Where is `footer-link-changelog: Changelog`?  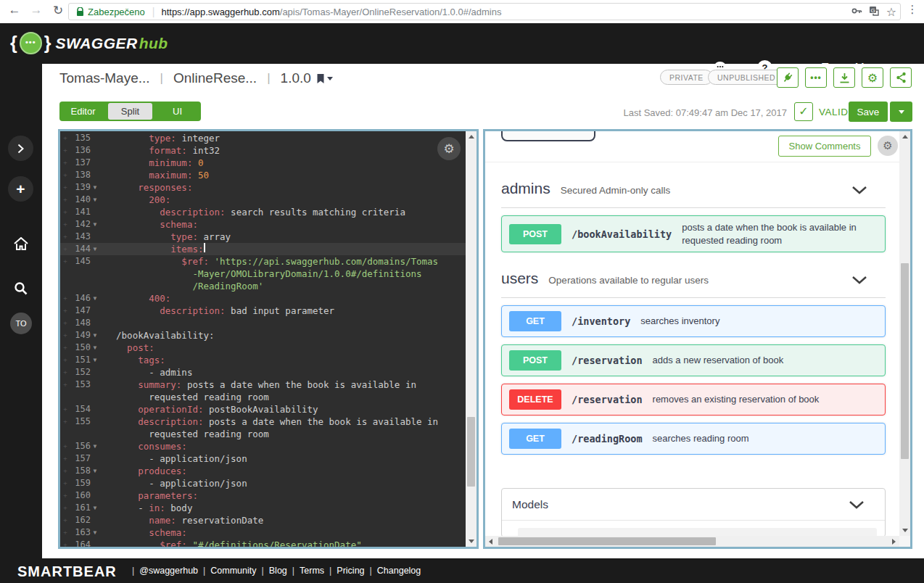 footer-link-changelog: Changelog is located at coordinates (399, 571).